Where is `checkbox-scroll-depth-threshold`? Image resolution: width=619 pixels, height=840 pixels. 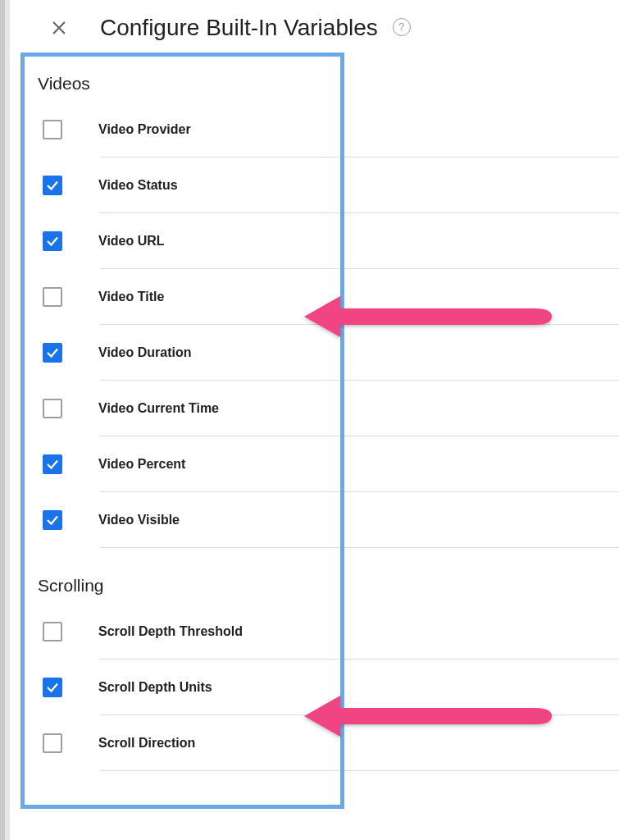 checkbox-scroll-depth-threshold is located at coordinates (52, 632).